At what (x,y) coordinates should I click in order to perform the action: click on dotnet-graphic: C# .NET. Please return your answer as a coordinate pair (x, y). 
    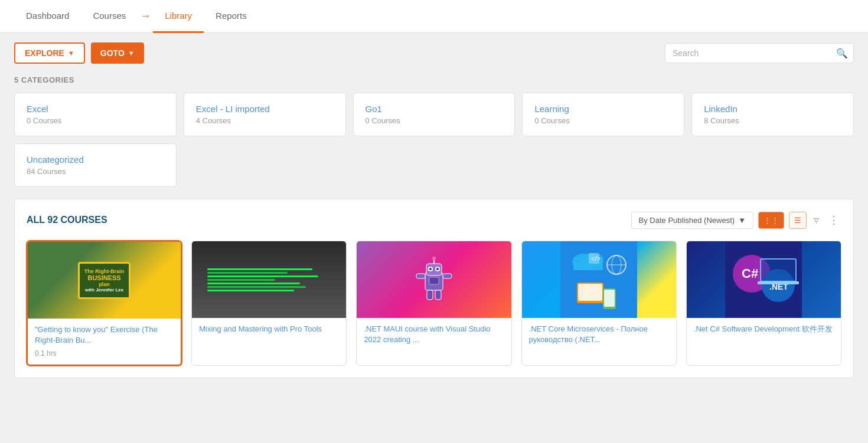
    Looking at the image, I should click on (763, 280).